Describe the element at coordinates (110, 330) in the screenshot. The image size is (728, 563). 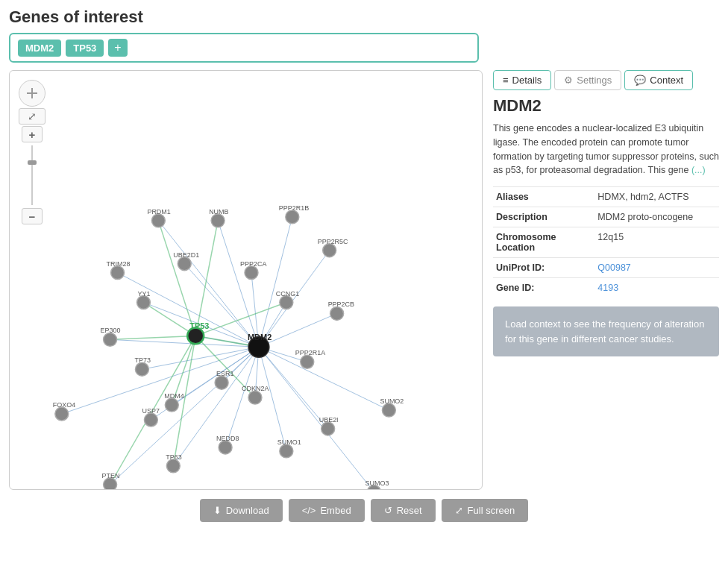
I see `svg-text: EP300` at that location.